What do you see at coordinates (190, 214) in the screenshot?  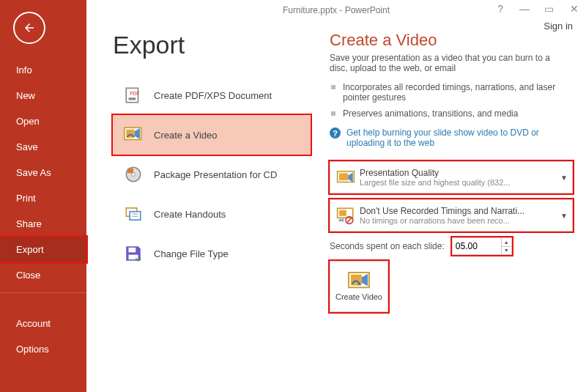 I see `export-option-label: Create Handouts` at bounding box center [190, 214].